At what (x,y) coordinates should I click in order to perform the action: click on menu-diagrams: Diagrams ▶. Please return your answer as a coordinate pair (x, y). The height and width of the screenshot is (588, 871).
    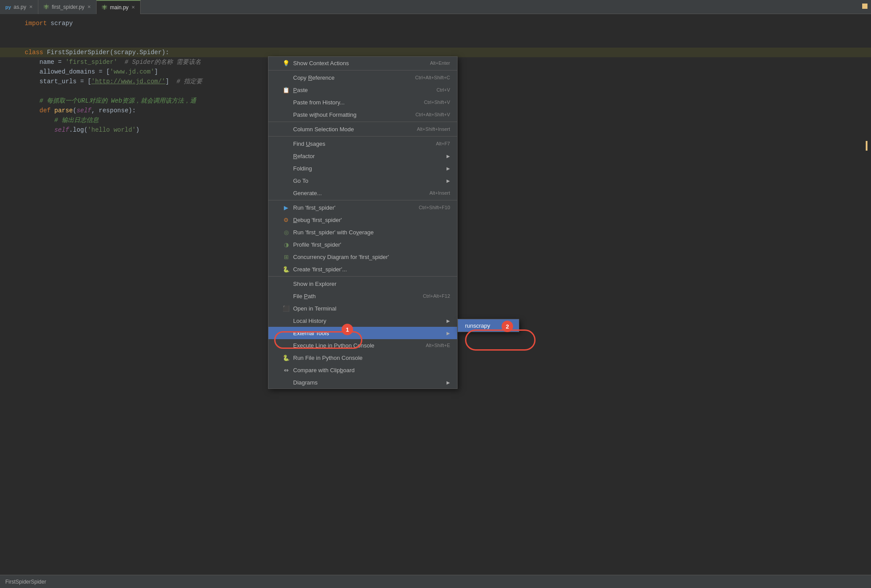
    Looking at the image, I should click on (363, 382).